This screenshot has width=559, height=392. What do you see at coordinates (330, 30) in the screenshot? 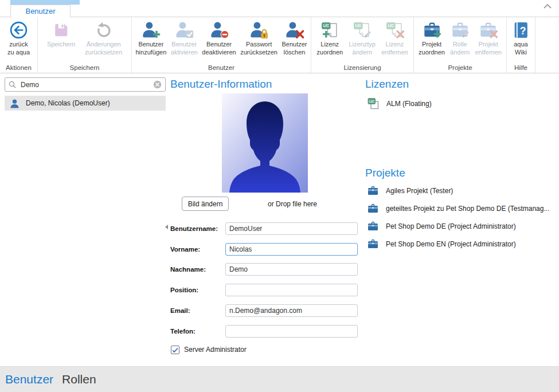
I see `license-add-icon: LIC` at bounding box center [330, 30].